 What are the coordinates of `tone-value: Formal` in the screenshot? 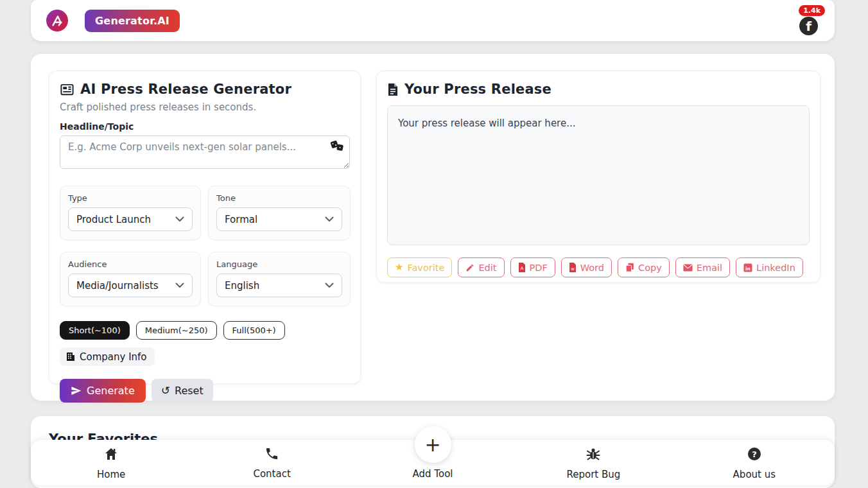 It's located at (241, 220).